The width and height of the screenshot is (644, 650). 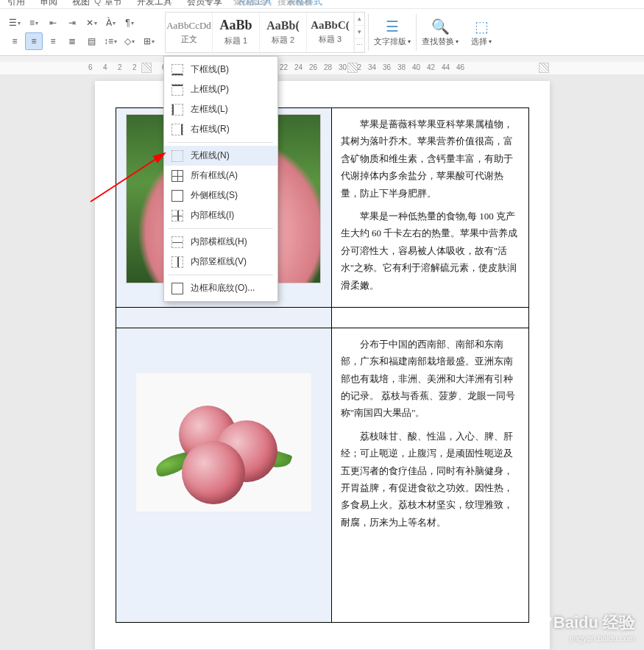 What do you see at coordinates (97, 3) in the screenshot?
I see `search-icon: Q` at bounding box center [97, 3].